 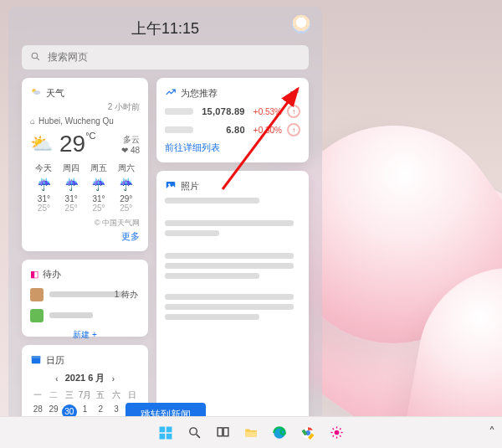 I want to click on search-placeholder: 搜索网页, so click(x=68, y=57).